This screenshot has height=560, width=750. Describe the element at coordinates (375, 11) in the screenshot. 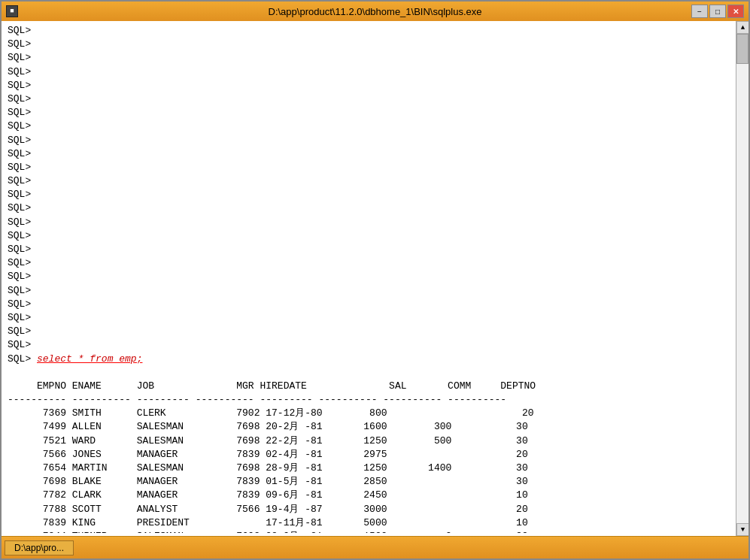

I see `title-bar: ■ D:\app\product\11.2.0\dbhome_1\BIN\sql…` at that location.